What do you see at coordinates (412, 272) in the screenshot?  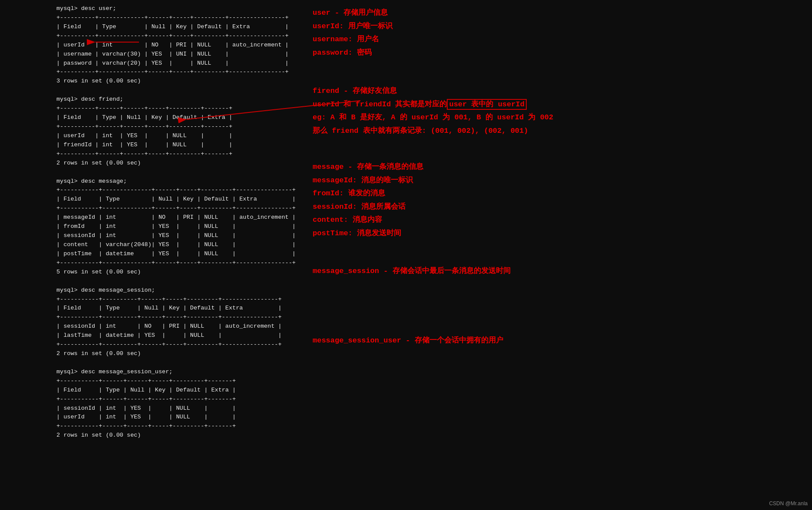 I see `msession-title: message_session - 存储会话中最后一条消息的发送时间` at bounding box center [412, 272].